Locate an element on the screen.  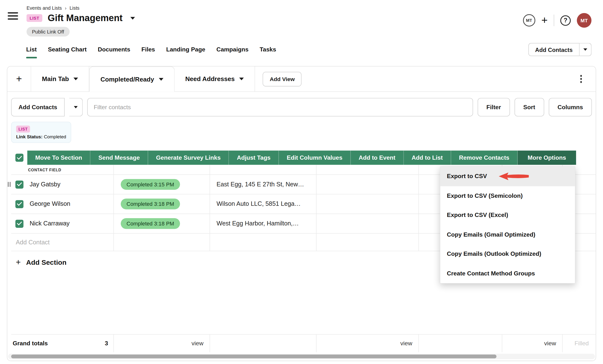
link-status-chip: LIST Link Status: Completed is located at coordinates (41, 132).